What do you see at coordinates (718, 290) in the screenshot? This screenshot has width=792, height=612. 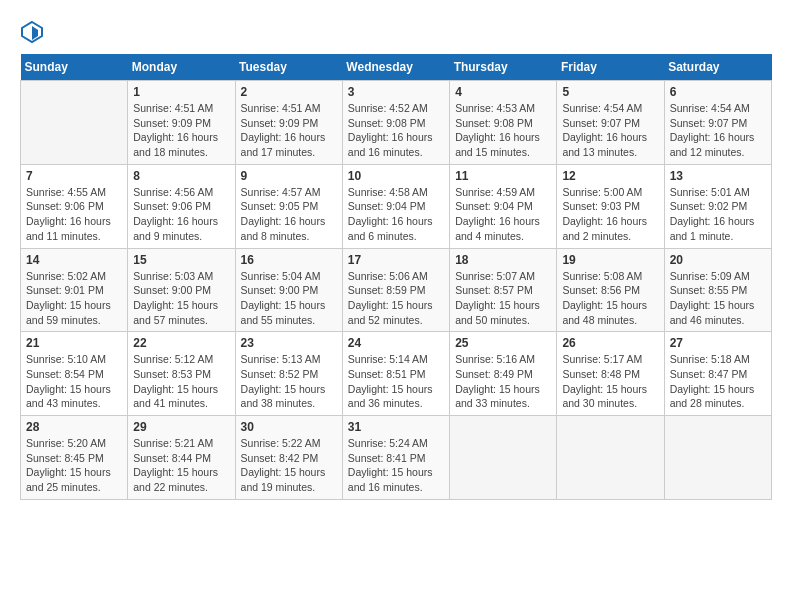 I see `calendar-cell: 20Sunrise: 5:09 AMSunset: 8:55 PMDayligh…` at bounding box center [718, 290].